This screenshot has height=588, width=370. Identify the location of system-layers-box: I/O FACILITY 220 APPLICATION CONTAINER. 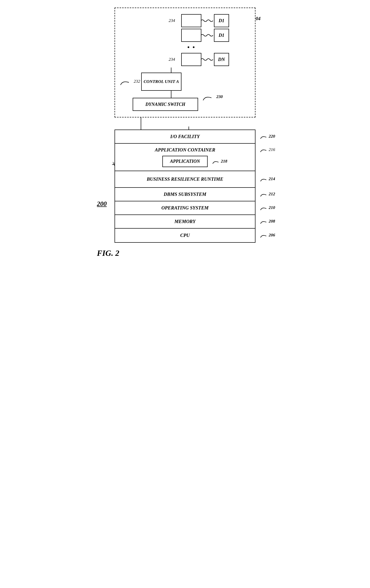
(185, 186).